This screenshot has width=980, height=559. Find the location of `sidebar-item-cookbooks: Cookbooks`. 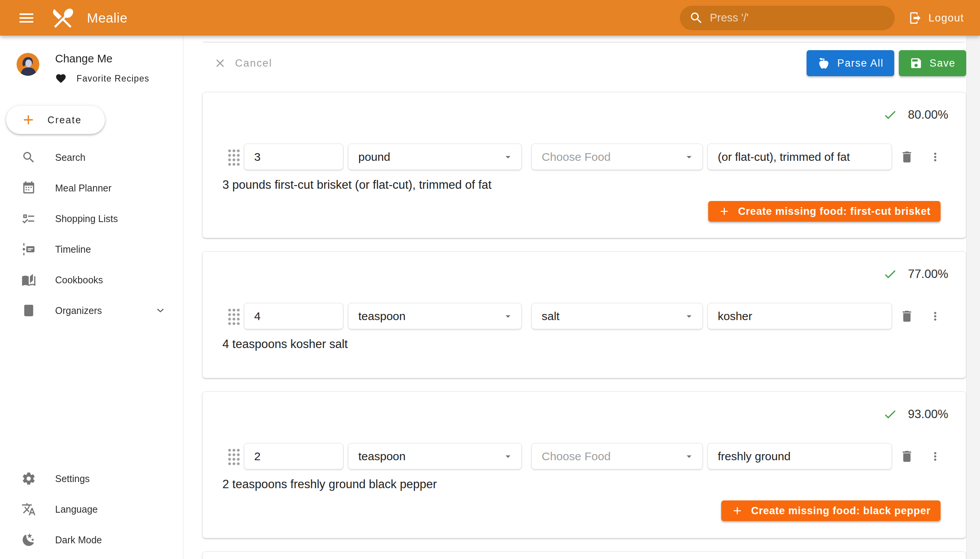

sidebar-item-cookbooks: Cookbooks is located at coordinates (91, 280).